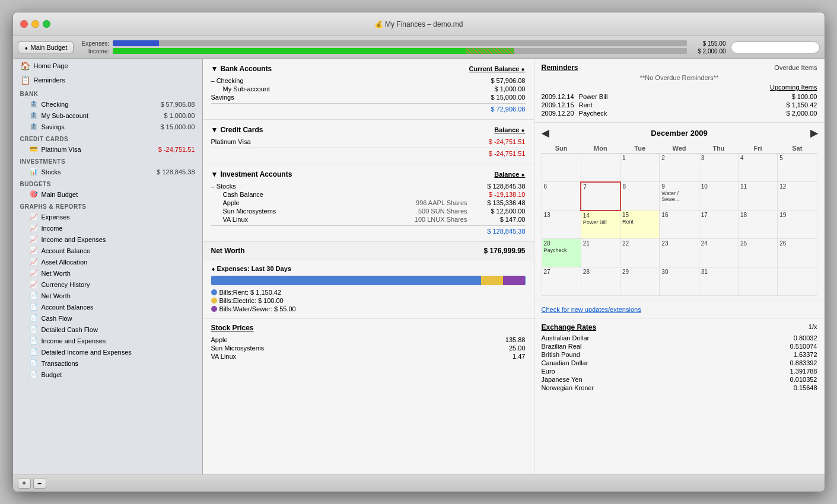 Image resolution: width=837 pixels, height=504 pixels. I want to click on credit-section: ▼ Credit Cards Balance ⬧ Platinum Visa $…, so click(368, 142).